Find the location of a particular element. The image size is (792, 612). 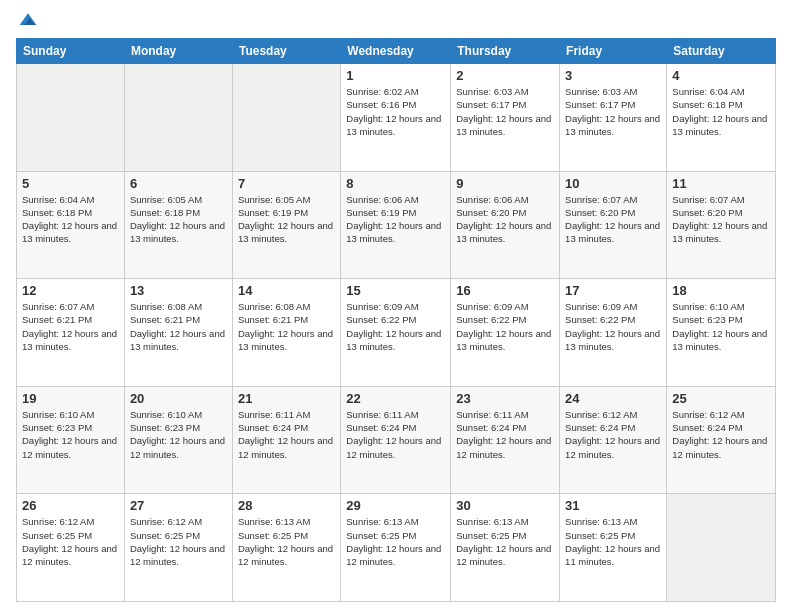

weekday-header: Wednesday is located at coordinates (396, 52).